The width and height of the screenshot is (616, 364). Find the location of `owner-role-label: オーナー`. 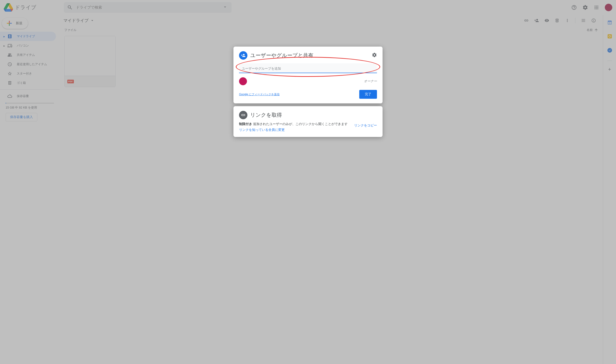

owner-role-label: オーナー is located at coordinates (370, 81).